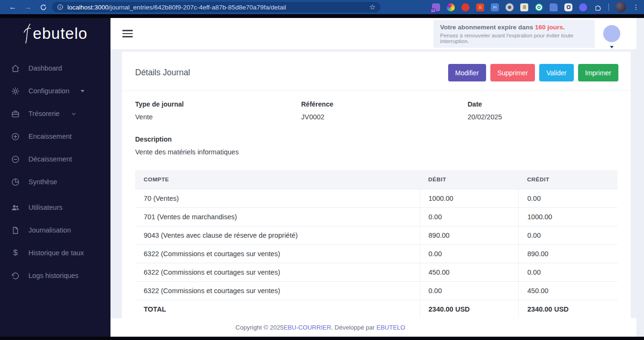  I want to click on page-title: Détails Journal, so click(163, 73).